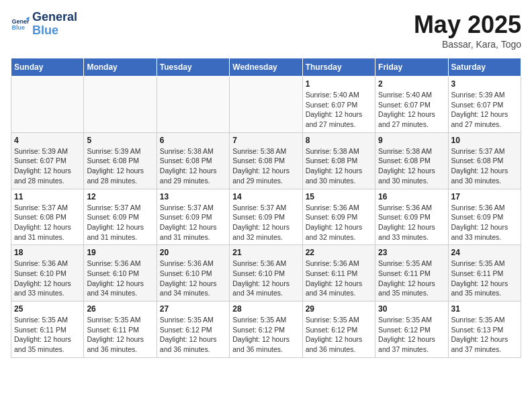 The image size is (532, 411). What do you see at coordinates (120, 167) in the screenshot?
I see `day-info: Sunrise: 5:39 AM Sunset: 6:08 PM Dayligh…` at bounding box center [120, 167].